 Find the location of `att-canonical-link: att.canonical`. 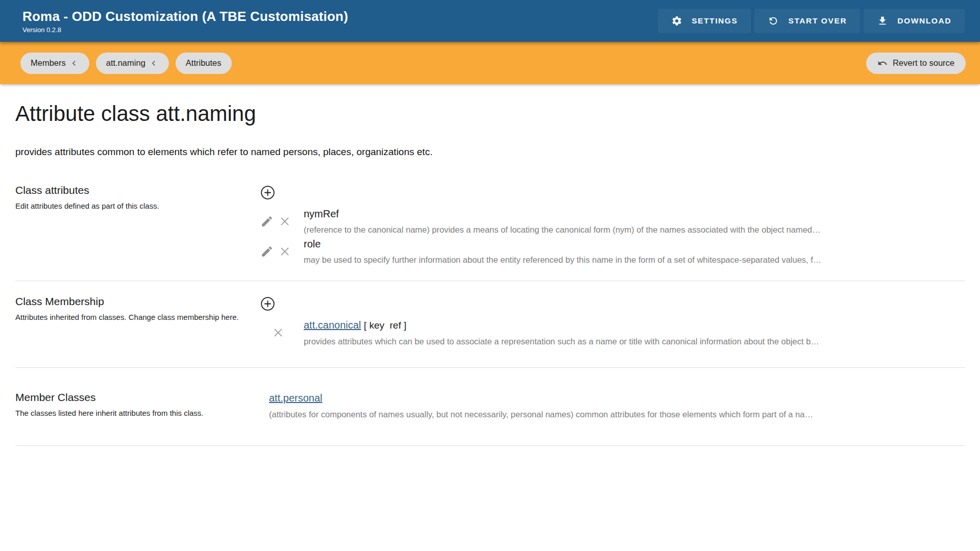

att-canonical-link: att.canonical is located at coordinates (332, 325).